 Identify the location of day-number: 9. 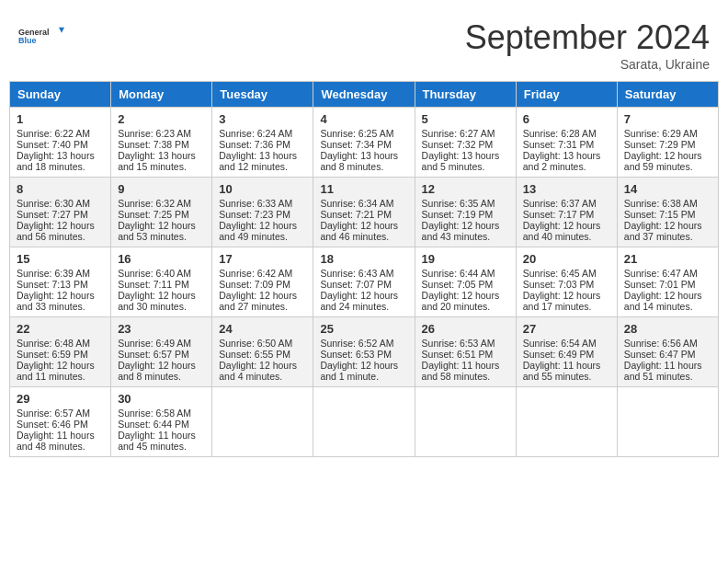
(162, 190).